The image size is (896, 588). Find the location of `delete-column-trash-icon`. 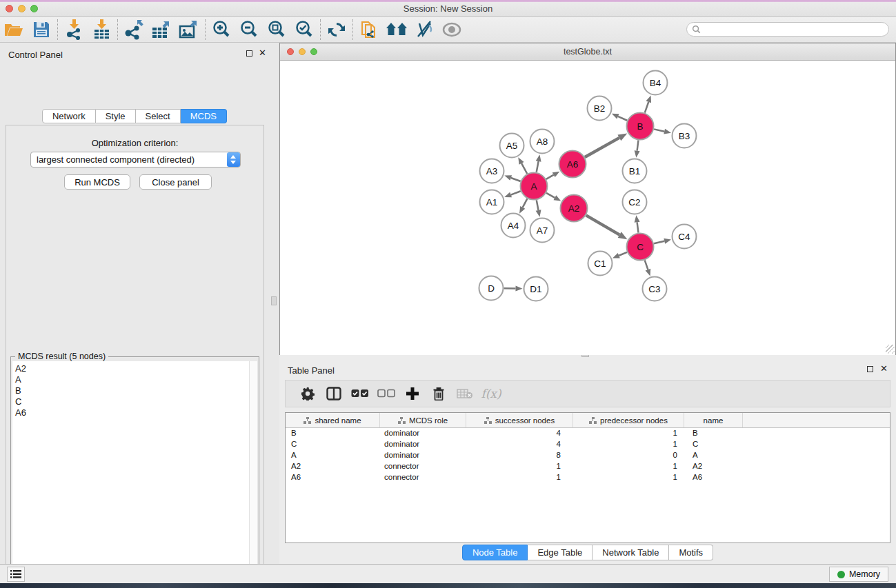

delete-column-trash-icon is located at coordinates (439, 394).